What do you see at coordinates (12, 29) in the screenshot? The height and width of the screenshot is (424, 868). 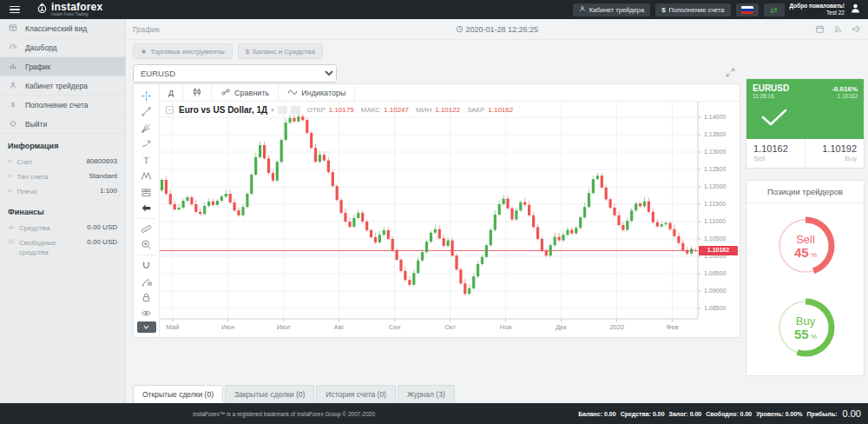 I see `classic-view-icon` at bounding box center [12, 29].